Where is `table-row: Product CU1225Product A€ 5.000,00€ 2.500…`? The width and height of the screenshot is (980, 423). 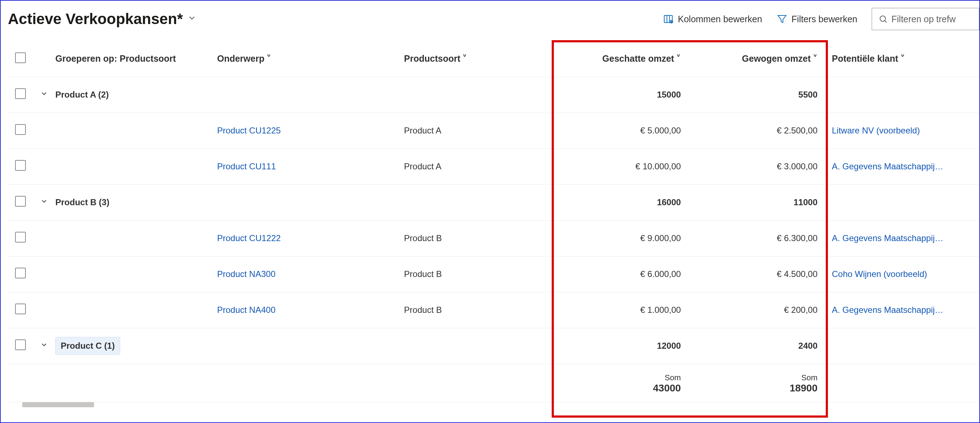
table-row: Product CU1225Product A€ 5.000,00€ 2.500… is located at coordinates (494, 130).